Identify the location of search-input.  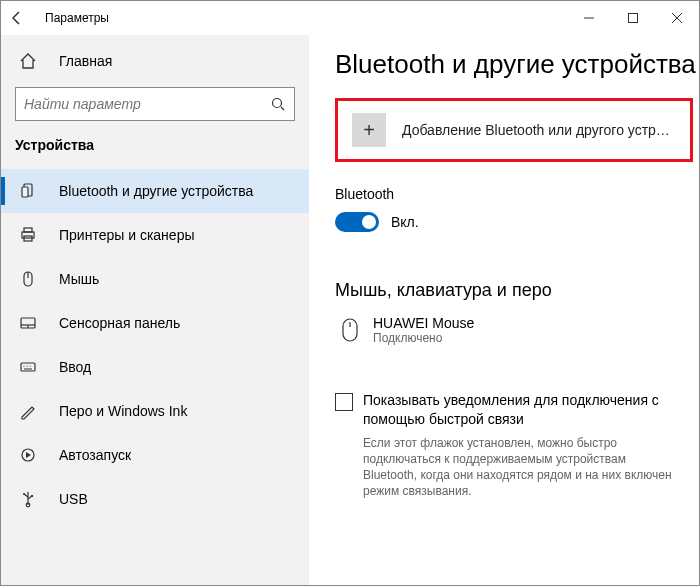
(155, 104).